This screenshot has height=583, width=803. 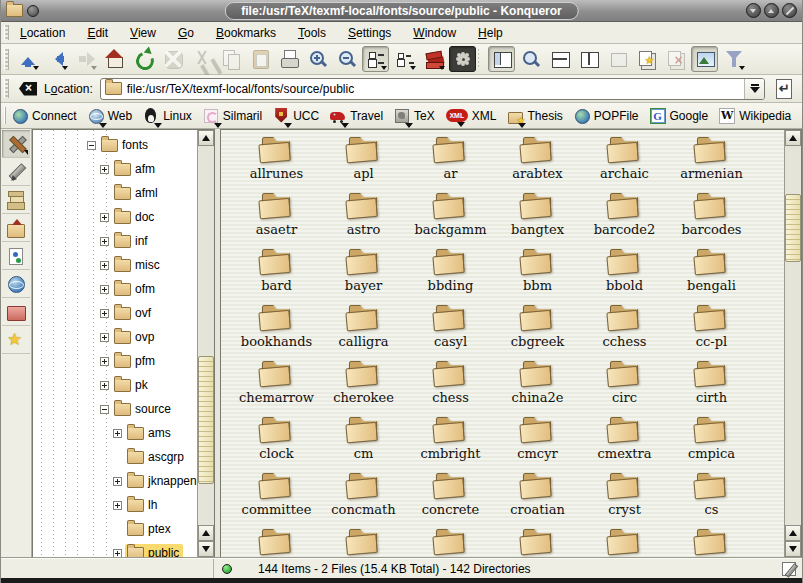 What do you see at coordinates (115, 193) in the screenshot?
I see `tree-item-afml: afml` at bounding box center [115, 193].